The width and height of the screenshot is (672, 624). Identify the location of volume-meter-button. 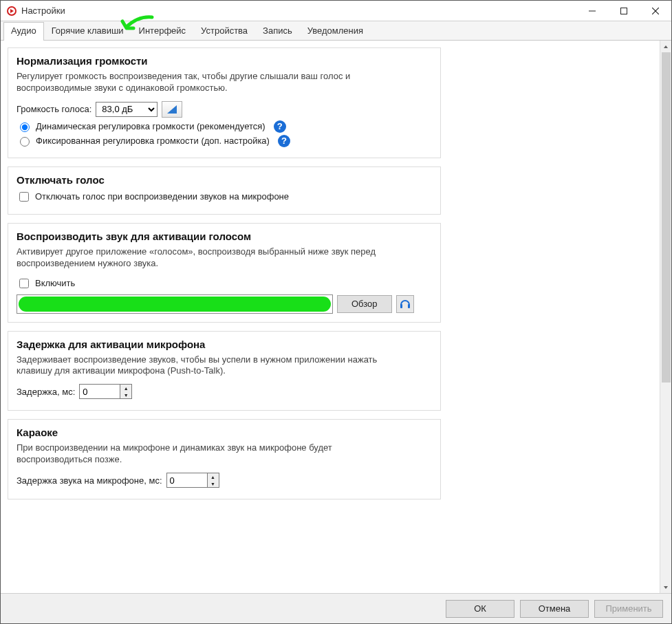
(172, 109).